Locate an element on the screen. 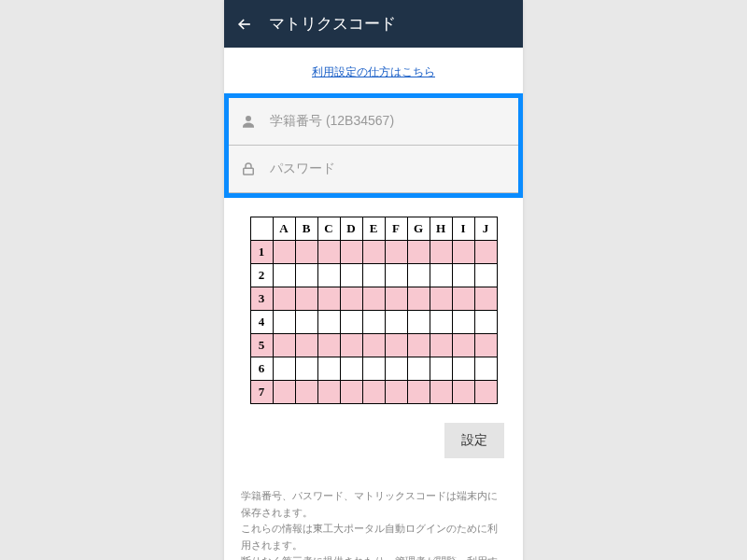  password-placeholder: パスワード is located at coordinates (303, 169).